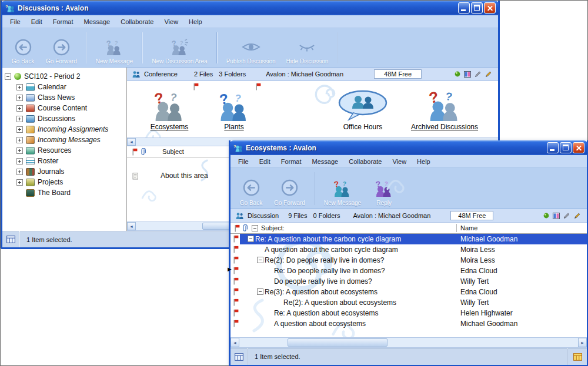 The image size is (588, 366). Describe the element at coordinates (409, 313) in the screenshot. I see `message-row: Re: A question about ecosystemsHelen Hig…` at that location.